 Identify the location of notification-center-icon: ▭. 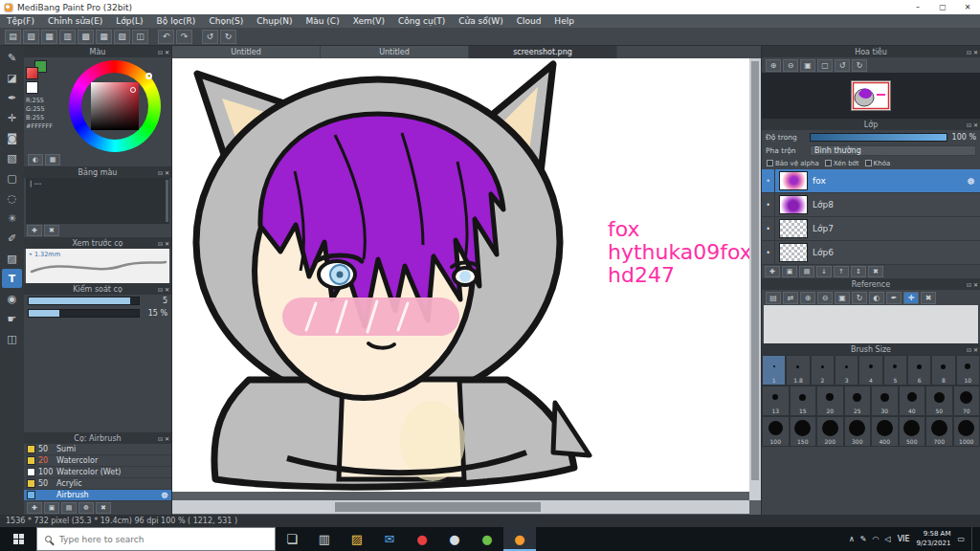
(961, 540).